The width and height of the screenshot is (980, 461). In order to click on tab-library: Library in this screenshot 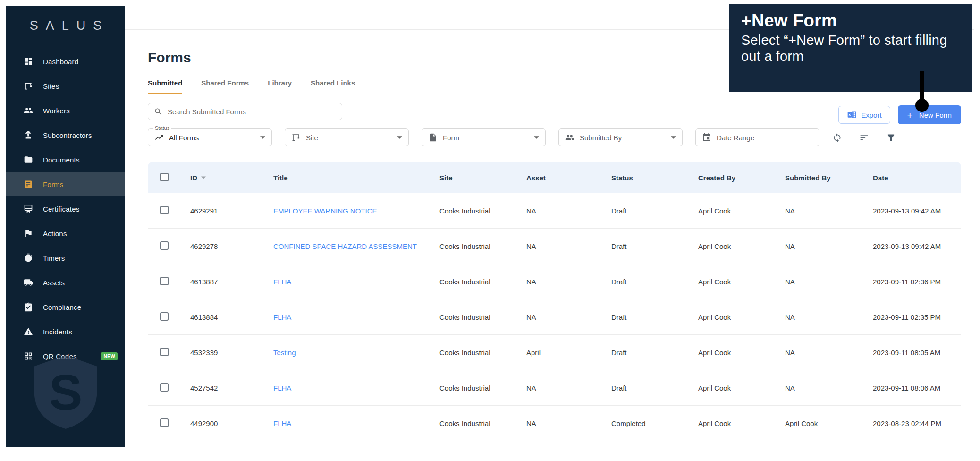, I will do `click(279, 87)`.